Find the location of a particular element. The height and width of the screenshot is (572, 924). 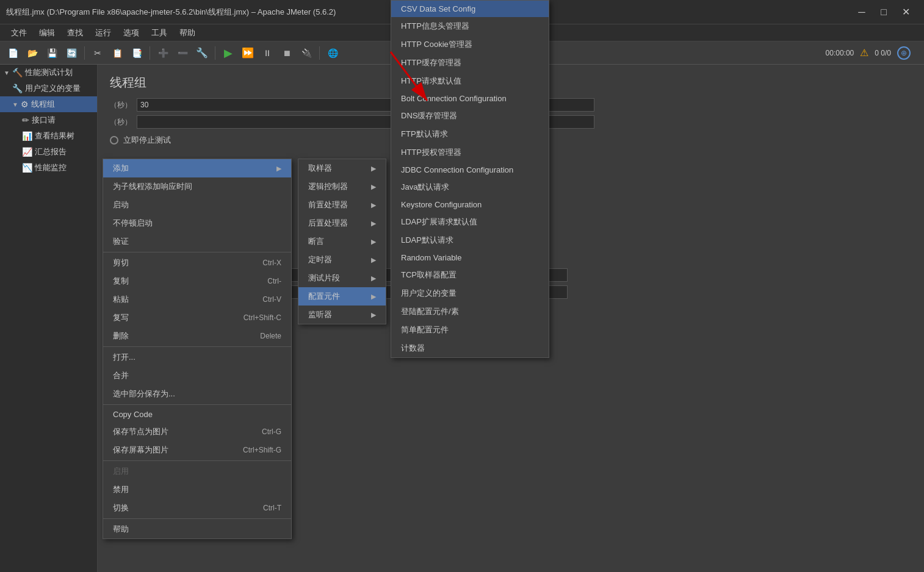

ctx-http-cookie: HTTP Cookie管理器 is located at coordinates (470, 45).